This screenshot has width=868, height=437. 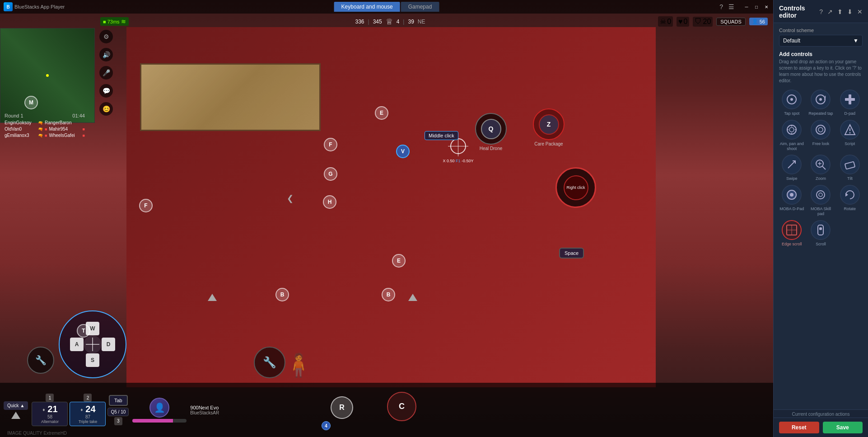 I want to click on settings-icon-area: ⚙, so click(x=106, y=37).